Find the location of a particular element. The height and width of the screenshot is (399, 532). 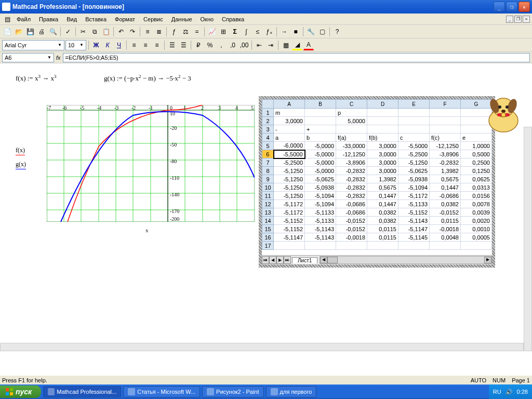

tray-lang: RU is located at coordinates (497, 392).